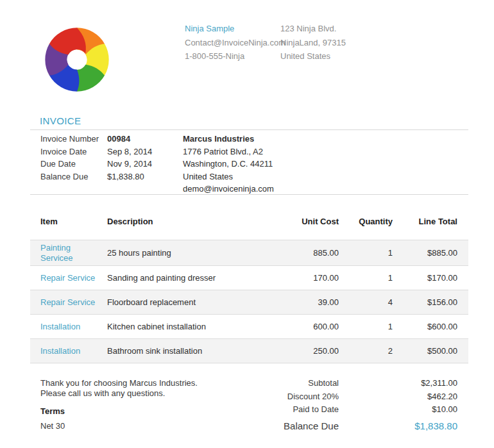  Describe the element at coordinates (69, 158) in the screenshot. I see `invoice-meta-labels: Invoice Number Invoice Date Due Date Bal…` at that location.